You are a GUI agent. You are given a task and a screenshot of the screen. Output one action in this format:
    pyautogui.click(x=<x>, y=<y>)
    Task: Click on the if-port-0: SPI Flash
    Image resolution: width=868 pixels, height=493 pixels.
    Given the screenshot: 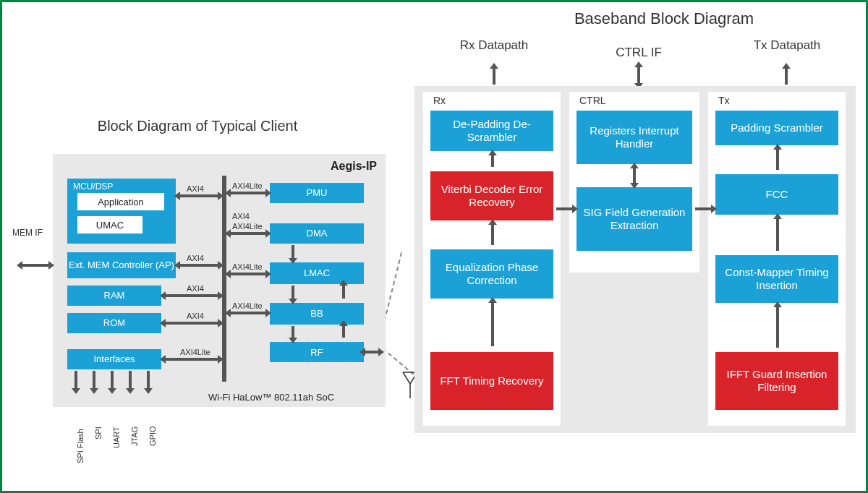 What is the action you would take?
    pyautogui.click(x=80, y=446)
    